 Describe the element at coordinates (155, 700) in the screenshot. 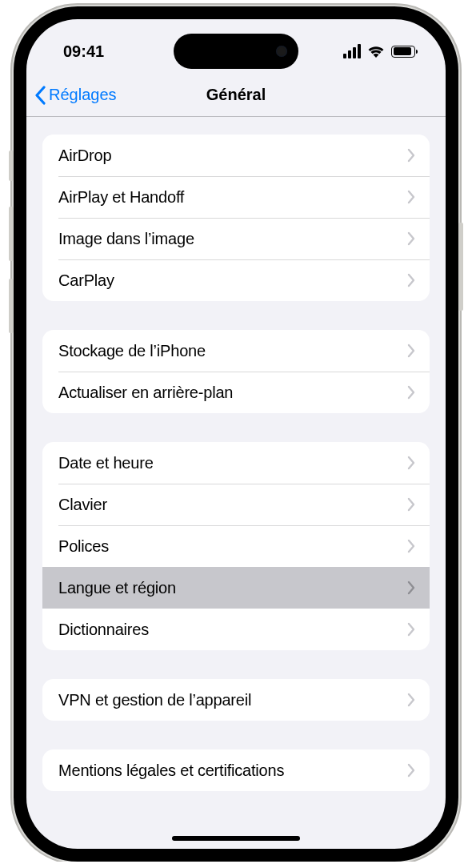

I see `row-label: VPN et gestion de l’appareil` at that location.